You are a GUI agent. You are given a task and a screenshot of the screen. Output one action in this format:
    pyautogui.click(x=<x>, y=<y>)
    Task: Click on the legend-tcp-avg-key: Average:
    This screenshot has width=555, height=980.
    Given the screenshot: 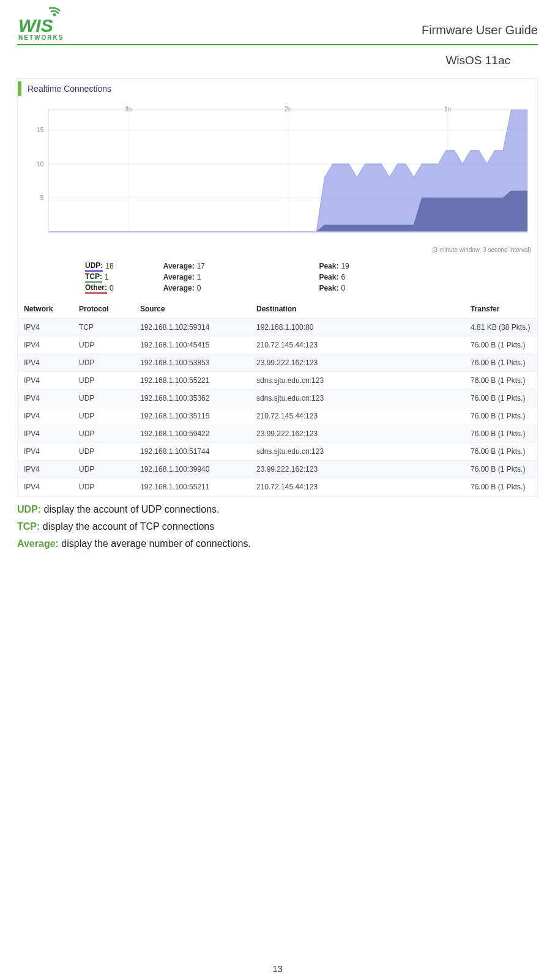 What is the action you would take?
    pyautogui.click(x=179, y=277)
    